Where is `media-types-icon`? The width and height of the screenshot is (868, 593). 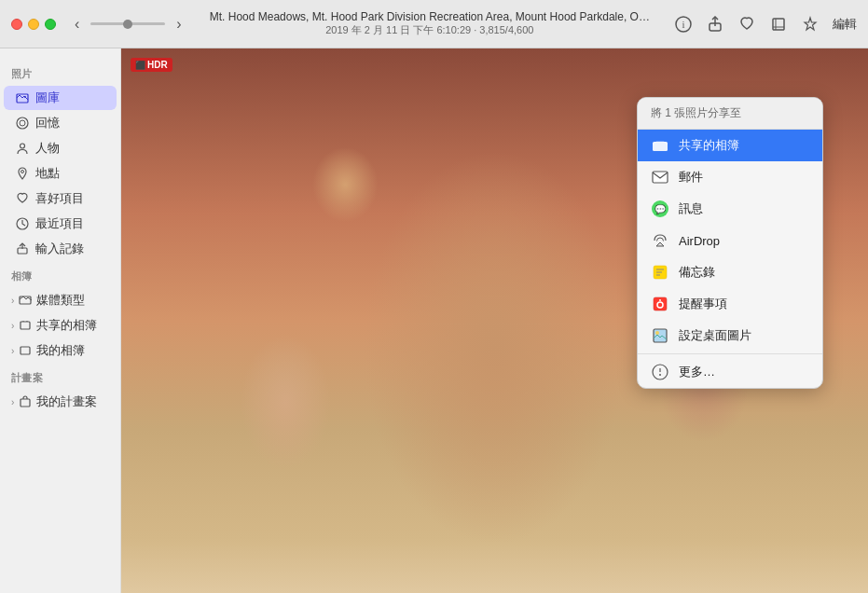 media-types-icon is located at coordinates (25, 300).